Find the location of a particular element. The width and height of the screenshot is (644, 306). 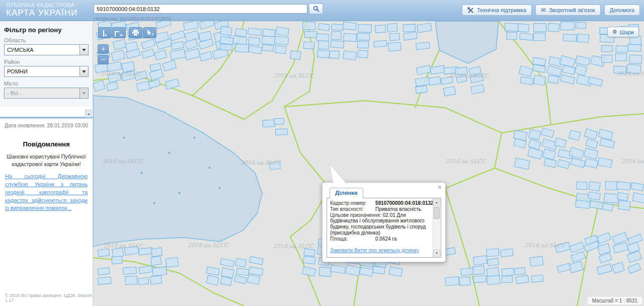

identify-cursor-icon: ? is located at coordinates (150, 33).